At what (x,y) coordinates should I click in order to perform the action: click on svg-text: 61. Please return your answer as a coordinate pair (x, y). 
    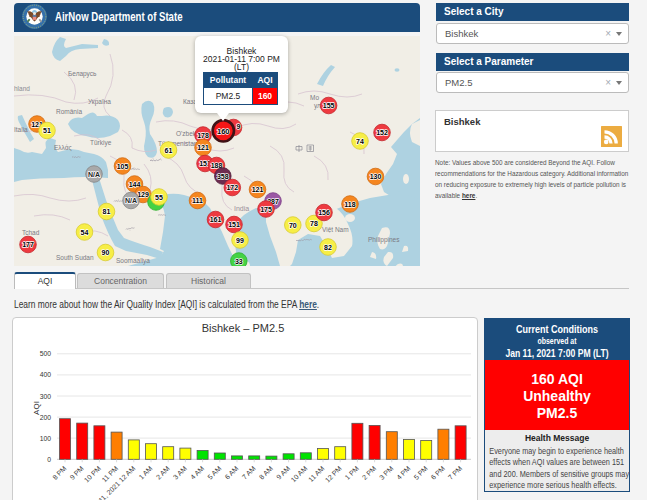
    Looking at the image, I should click on (169, 150).